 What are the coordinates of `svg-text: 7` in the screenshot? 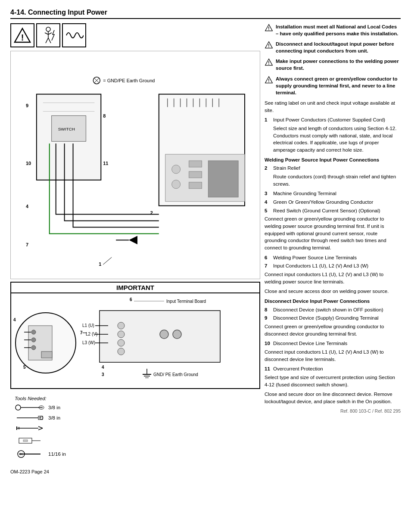 It's located at (27, 245).